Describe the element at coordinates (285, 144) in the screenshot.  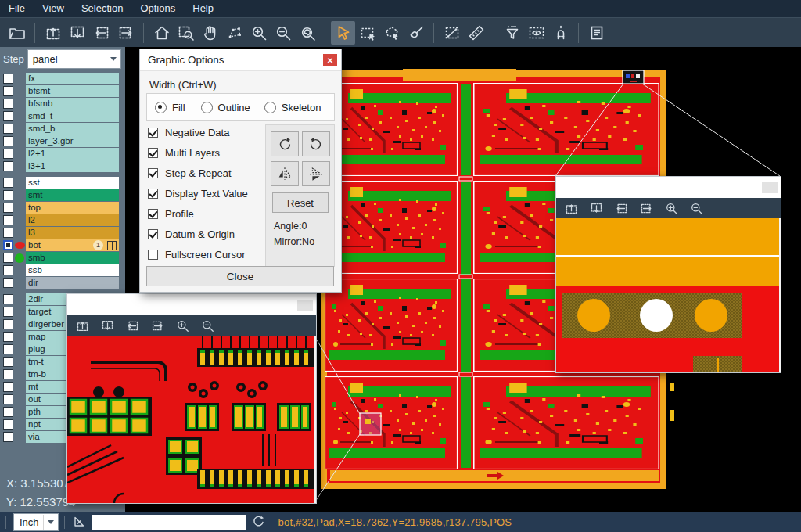
I see `rotate-cw-button` at that location.